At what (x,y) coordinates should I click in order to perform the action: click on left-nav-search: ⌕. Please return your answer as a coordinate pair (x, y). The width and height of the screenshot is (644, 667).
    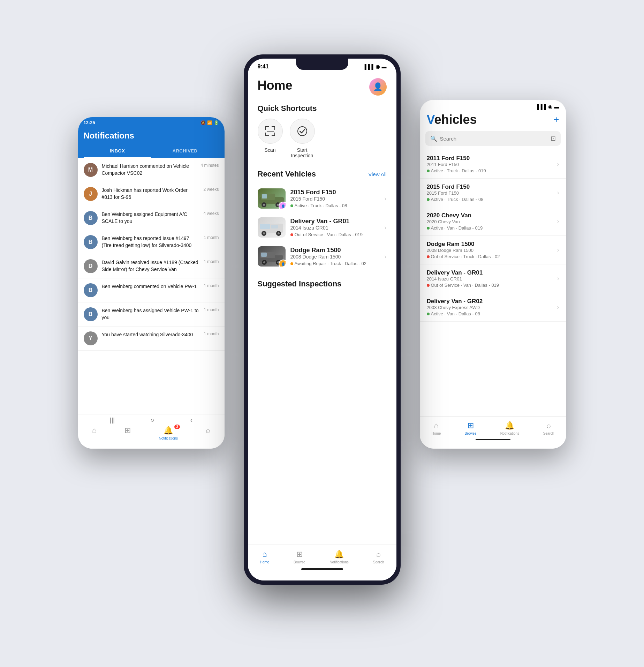
    Looking at the image, I should click on (208, 433).